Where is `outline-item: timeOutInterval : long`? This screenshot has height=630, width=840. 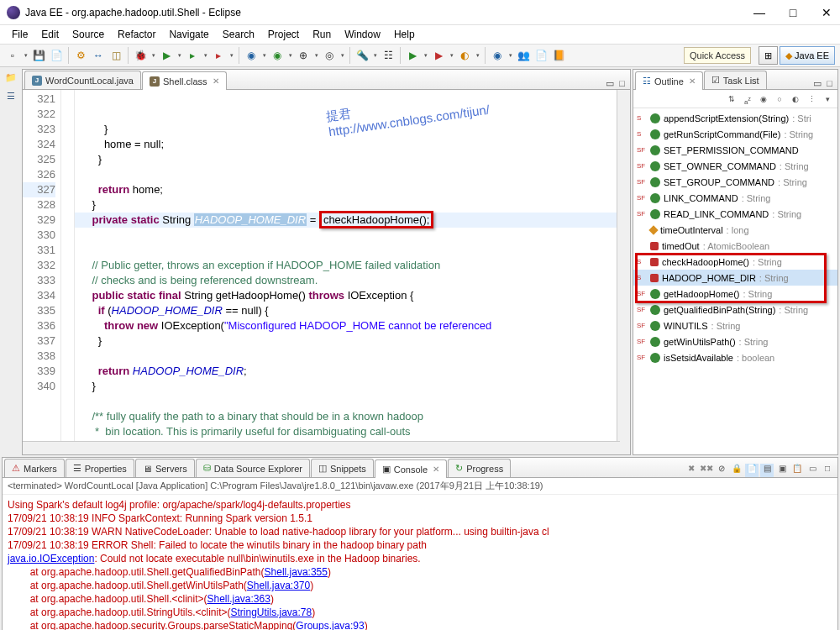
outline-item: timeOutInterval : long is located at coordinates (736, 230).